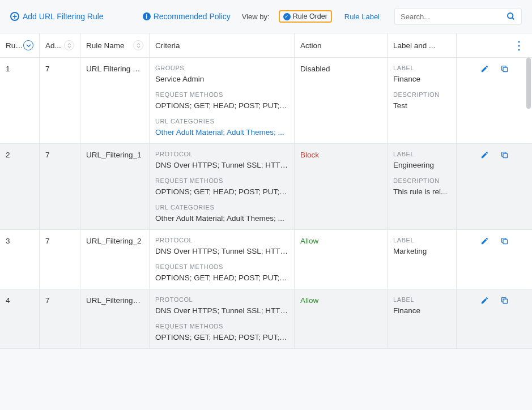 The image size is (532, 410). What do you see at coordinates (310, 16) in the screenshot?
I see `rule-order-label: Rule Order` at bounding box center [310, 16].